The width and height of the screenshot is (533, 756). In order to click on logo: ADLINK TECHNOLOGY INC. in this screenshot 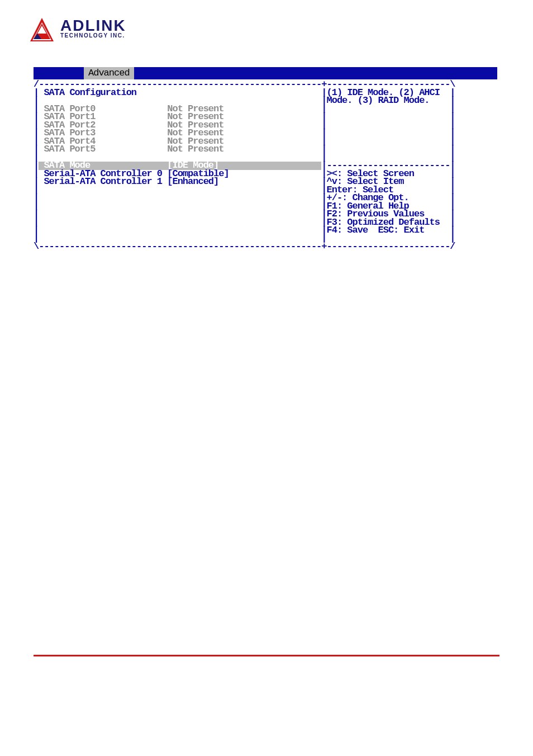, I will do `click(280, 31)`.